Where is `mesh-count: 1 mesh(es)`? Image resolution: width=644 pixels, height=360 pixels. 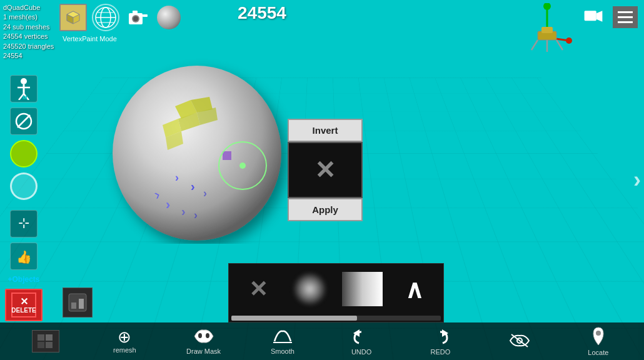
mesh-count: 1 mesh(es) is located at coordinates (29, 18).